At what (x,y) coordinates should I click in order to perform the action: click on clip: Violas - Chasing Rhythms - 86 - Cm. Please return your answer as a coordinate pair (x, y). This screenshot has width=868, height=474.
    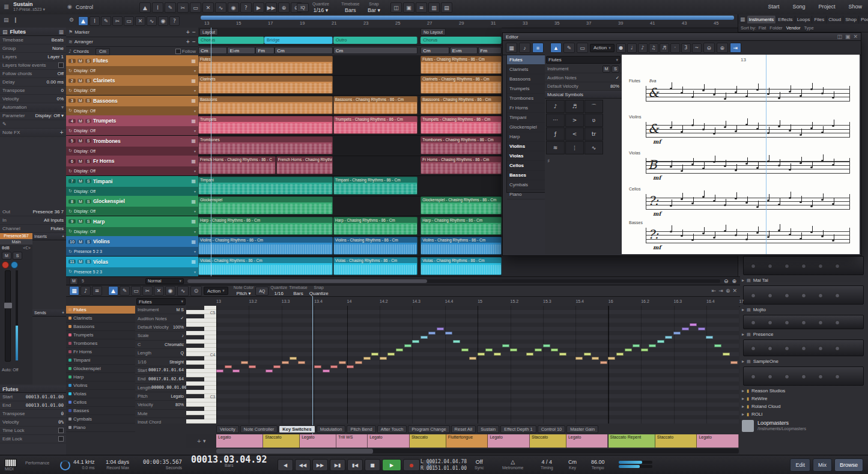
    Looking at the image, I should click on (266, 266).